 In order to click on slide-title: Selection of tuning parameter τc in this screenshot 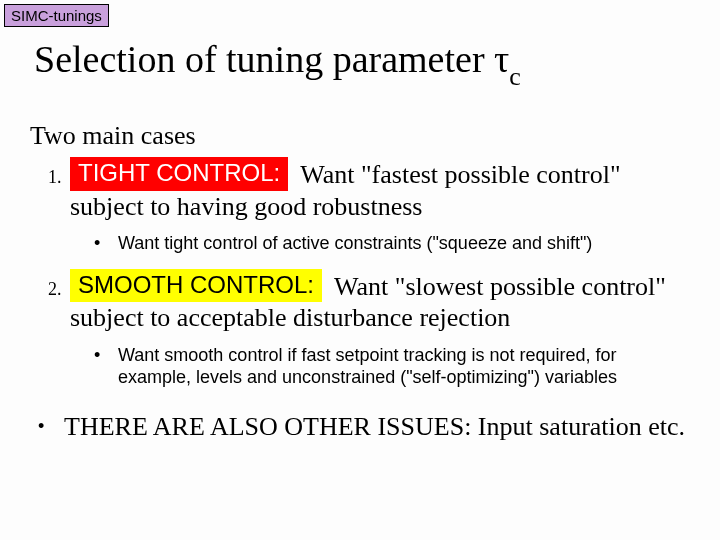, I will do `click(278, 63)`.